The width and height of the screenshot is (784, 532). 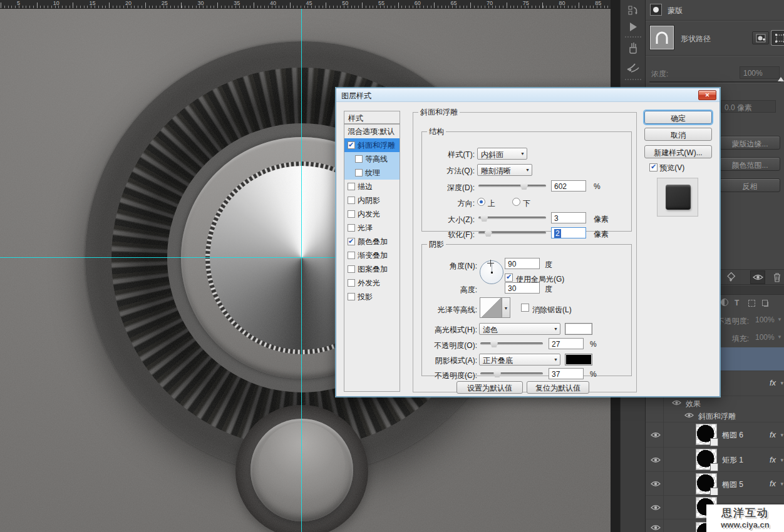 I want to click on altitude-field: 30, so click(x=522, y=288).